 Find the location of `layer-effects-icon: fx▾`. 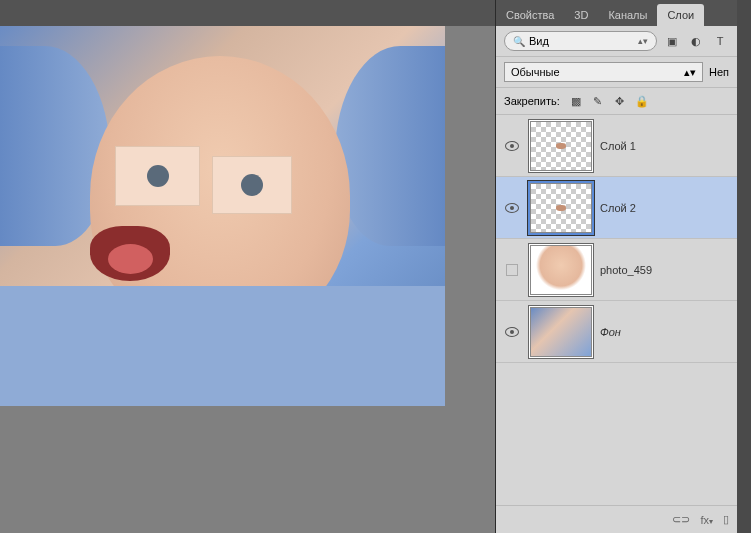

layer-effects-icon: fx▾ is located at coordinates (706, 520).